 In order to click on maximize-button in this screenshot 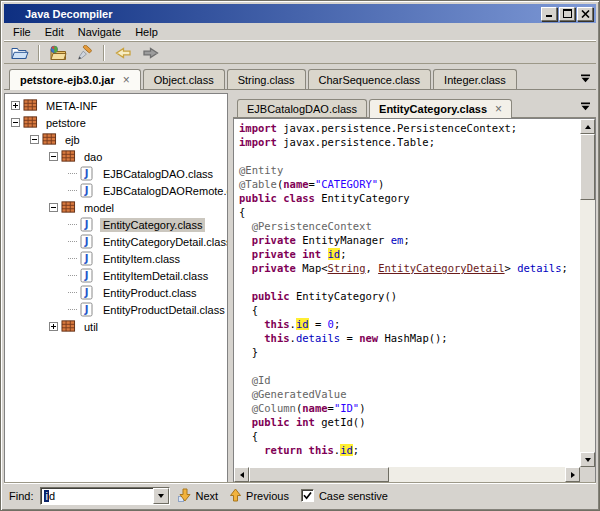, I will do `click(567, 14)`.